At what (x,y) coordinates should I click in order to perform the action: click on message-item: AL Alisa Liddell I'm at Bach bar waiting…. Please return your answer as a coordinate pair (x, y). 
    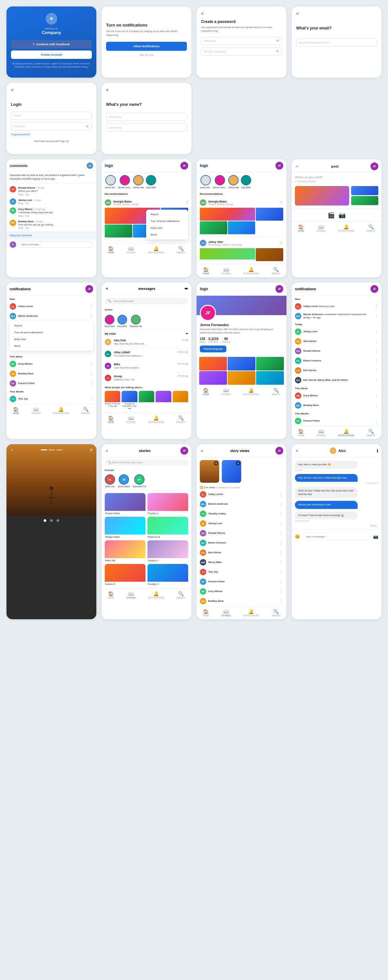
    Looking at the image, I should click on (147, 354).